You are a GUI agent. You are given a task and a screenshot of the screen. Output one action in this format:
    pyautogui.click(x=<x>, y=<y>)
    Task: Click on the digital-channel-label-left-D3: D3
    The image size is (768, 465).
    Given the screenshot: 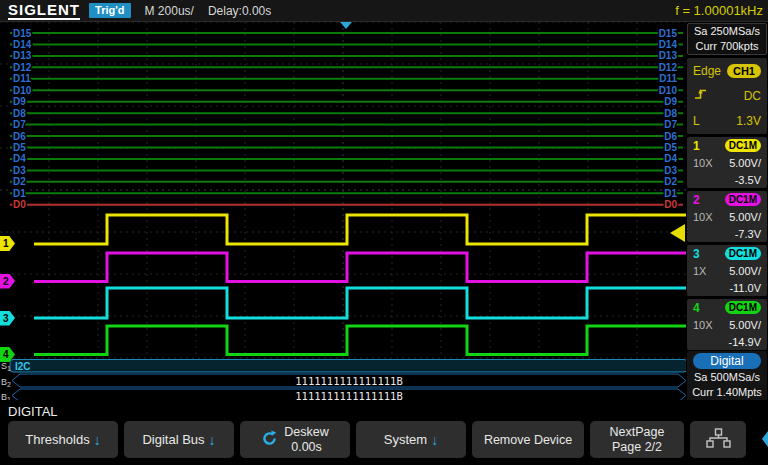 What is the action you would take?
    pyautogui.click(x=20, y=170)
    